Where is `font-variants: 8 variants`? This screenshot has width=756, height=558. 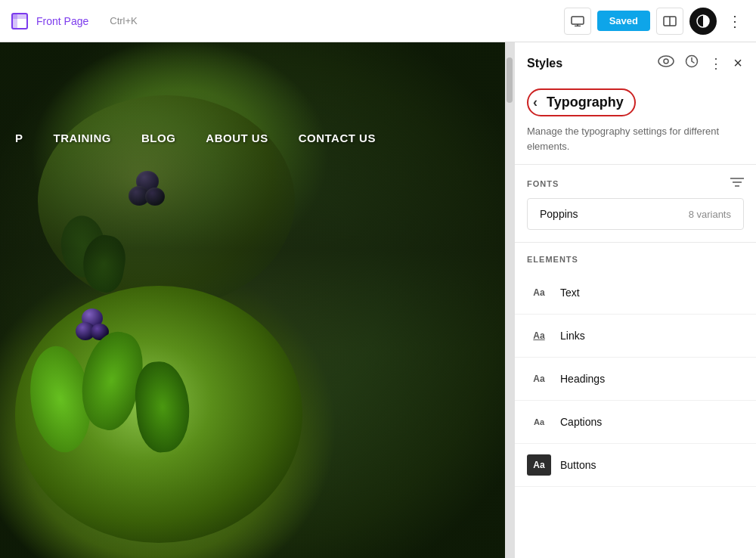 font-variants: 8 variants is located at coordinates (710, 215).